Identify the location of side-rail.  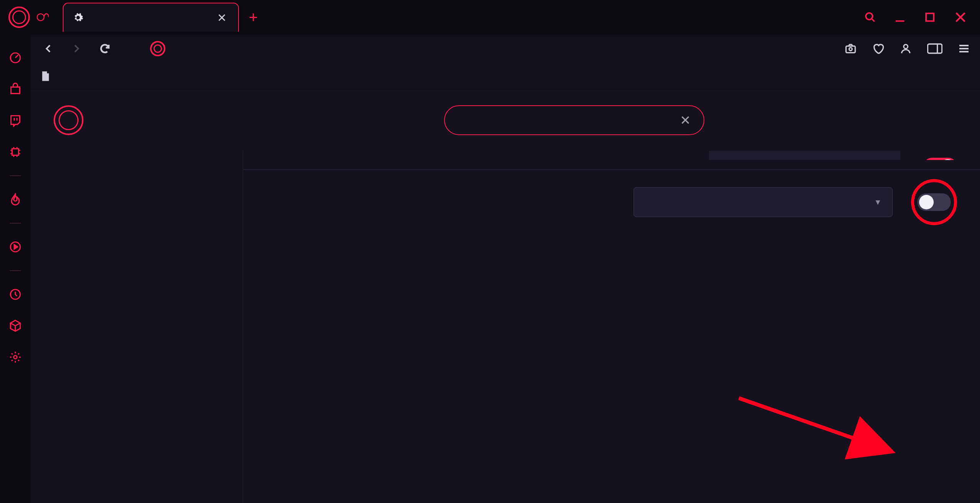
(15, 269).